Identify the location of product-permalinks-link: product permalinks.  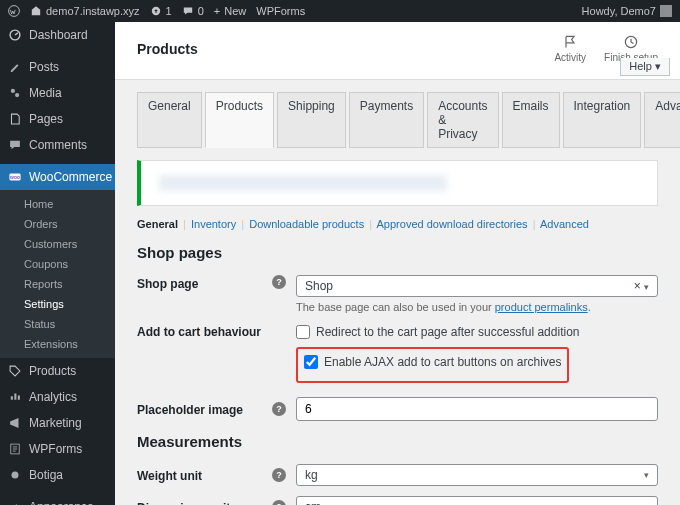
(542, 307).